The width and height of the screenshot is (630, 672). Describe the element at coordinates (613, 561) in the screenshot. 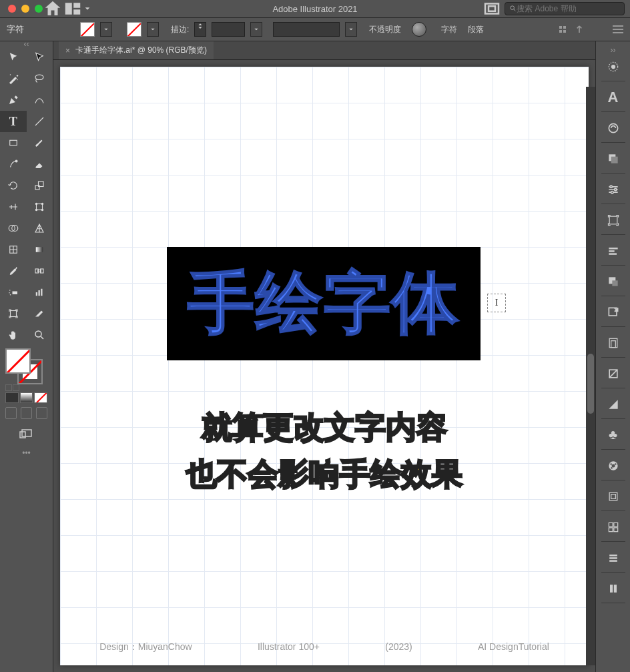

I see `brushes-panel-icon` at that location.